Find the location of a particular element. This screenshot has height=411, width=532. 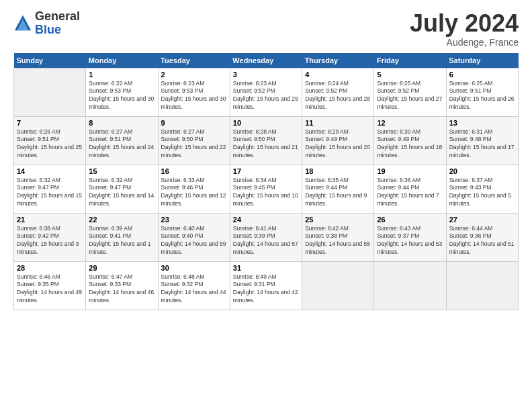

table-row: 5Sunrise: 6:25 AMSunset: 9:52 PMDaylight… is located at coordinates (410, 92).